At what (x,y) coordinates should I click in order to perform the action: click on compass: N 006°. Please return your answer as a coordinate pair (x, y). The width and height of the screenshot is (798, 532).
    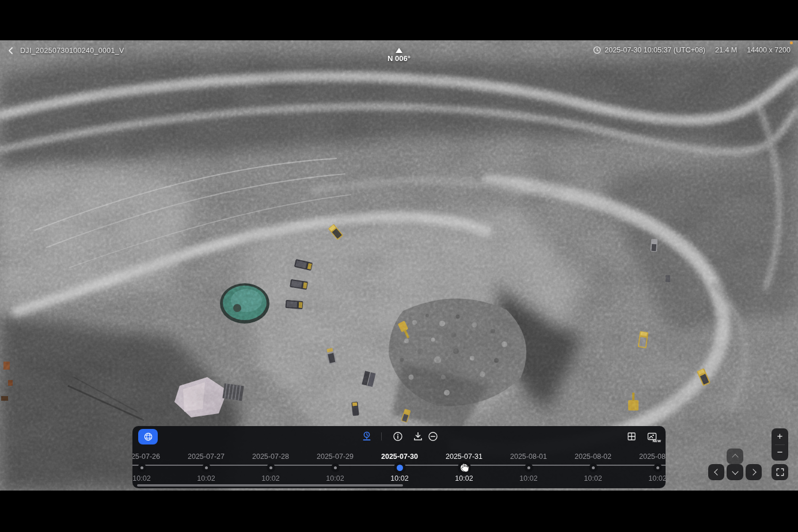
    Looking at the image, I should click on (399, 55).